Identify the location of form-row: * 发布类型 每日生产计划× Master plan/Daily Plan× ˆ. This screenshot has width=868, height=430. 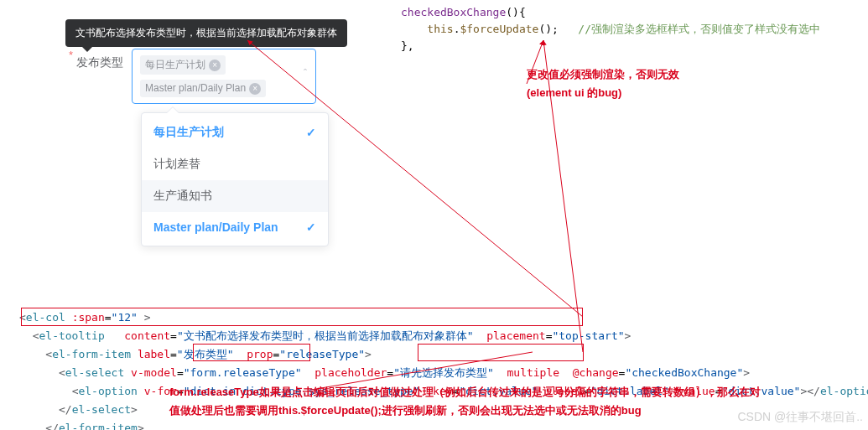
(193, 76).